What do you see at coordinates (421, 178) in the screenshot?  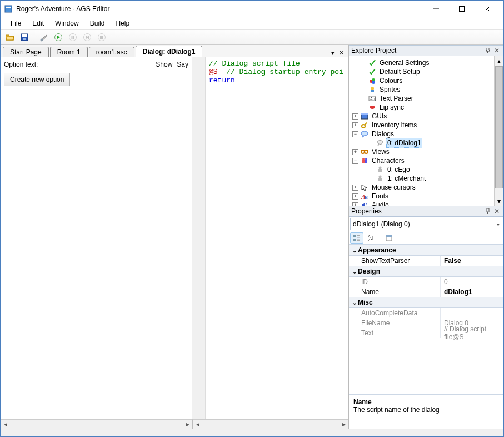 I see `tree-char1: 1: cMerchant` at bounding box center [421, 178].